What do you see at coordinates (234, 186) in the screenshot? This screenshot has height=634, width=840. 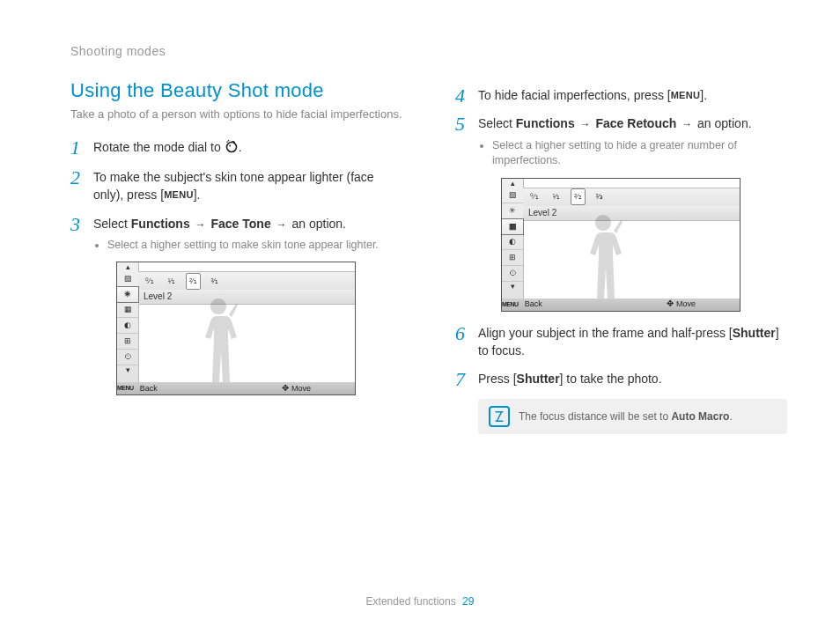 I see `step-2-text-pre: To make the subject's skin tone appear l…` at bounding box center [234, 186].